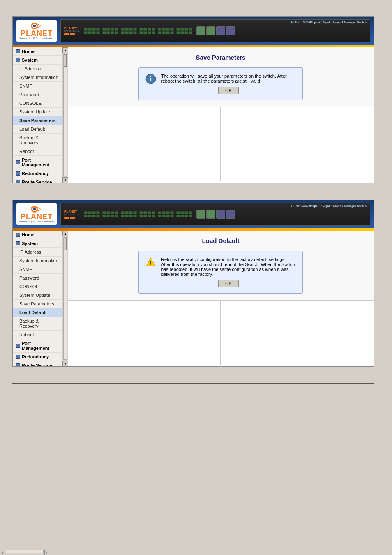  What do you see at coordinates (37, 278) in the screenshot?
I see `sidebar-item-password-2: Password` at bounding box center [37, 278].